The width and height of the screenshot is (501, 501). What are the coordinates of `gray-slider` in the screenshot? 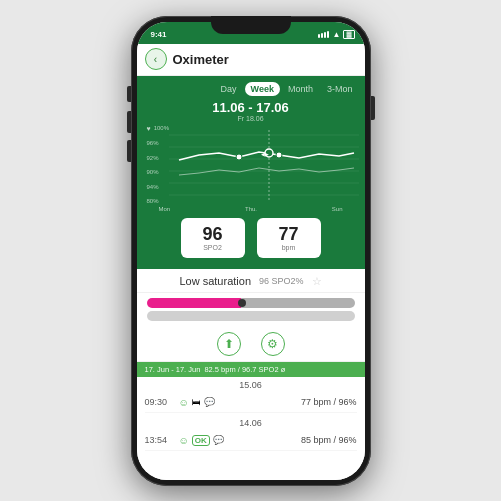 It's located at (251, 316).